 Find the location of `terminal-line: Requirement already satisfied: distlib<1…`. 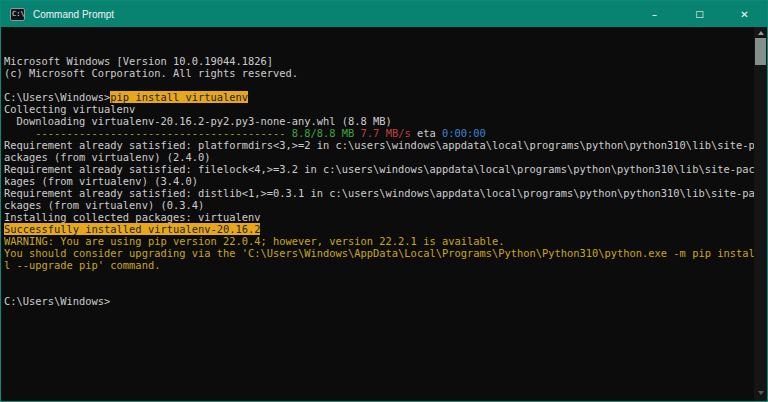

terminal-line: Requirement already satisfied: distlib<1… is located at coordinates (378, 193).